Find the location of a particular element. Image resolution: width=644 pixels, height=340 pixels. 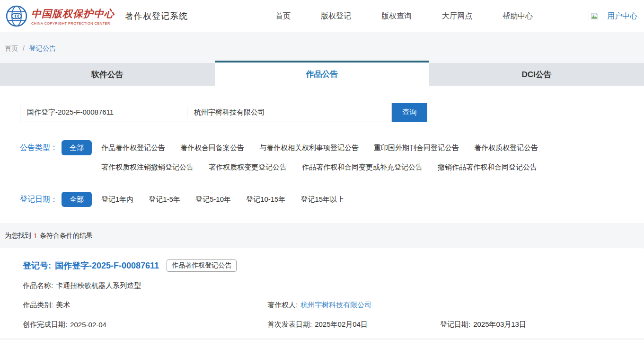

summary-suffix: 条符合条件的结果 is located at coordinates (66, 236).